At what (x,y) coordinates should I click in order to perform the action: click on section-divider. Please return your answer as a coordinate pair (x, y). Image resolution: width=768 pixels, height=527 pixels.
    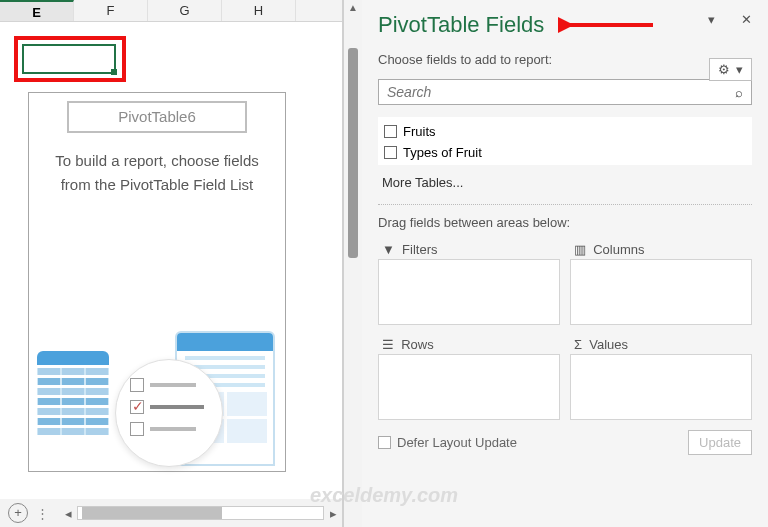
    Looking at the image, I should click on (565, 204).